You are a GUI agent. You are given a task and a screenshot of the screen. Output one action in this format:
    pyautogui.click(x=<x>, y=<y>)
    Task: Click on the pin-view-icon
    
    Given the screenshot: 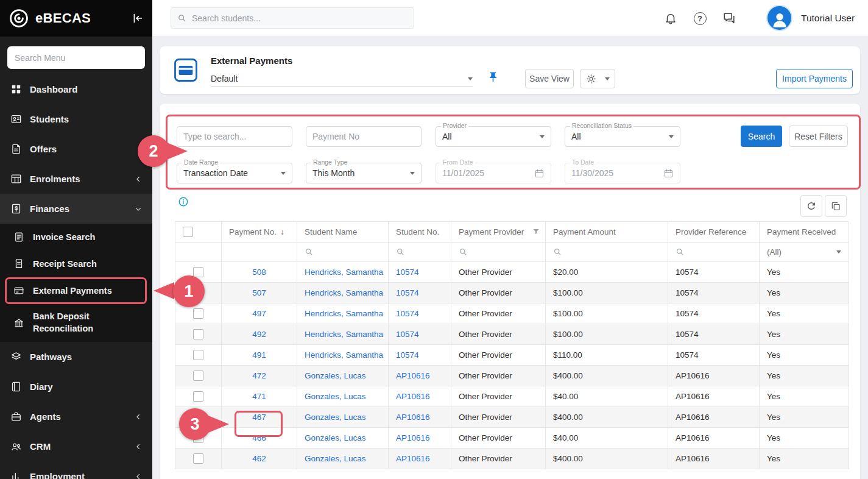 What is the action you would take?
    pyautogui.click(x=493, y=77)
    